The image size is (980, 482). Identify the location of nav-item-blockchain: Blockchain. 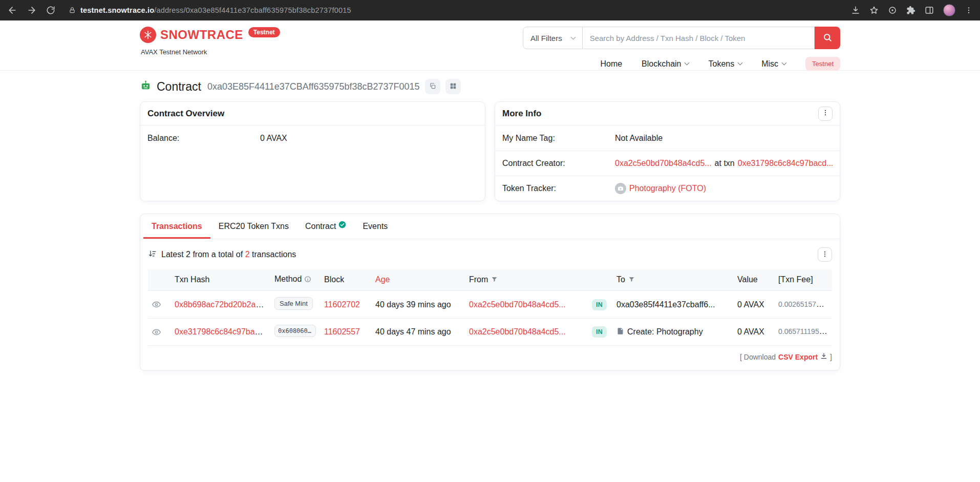
(665, 64).